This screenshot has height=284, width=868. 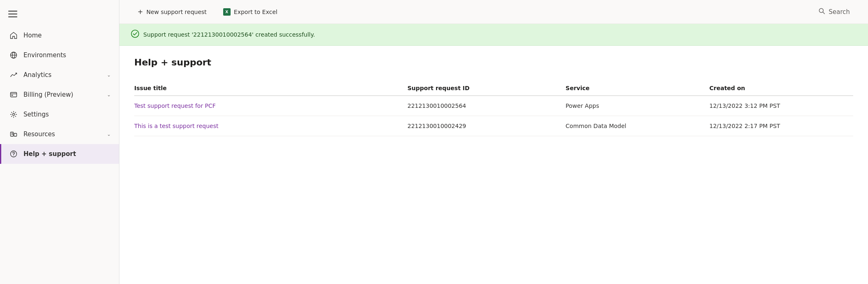 I want to click on hamburger-button, so click(x=59, y=15).